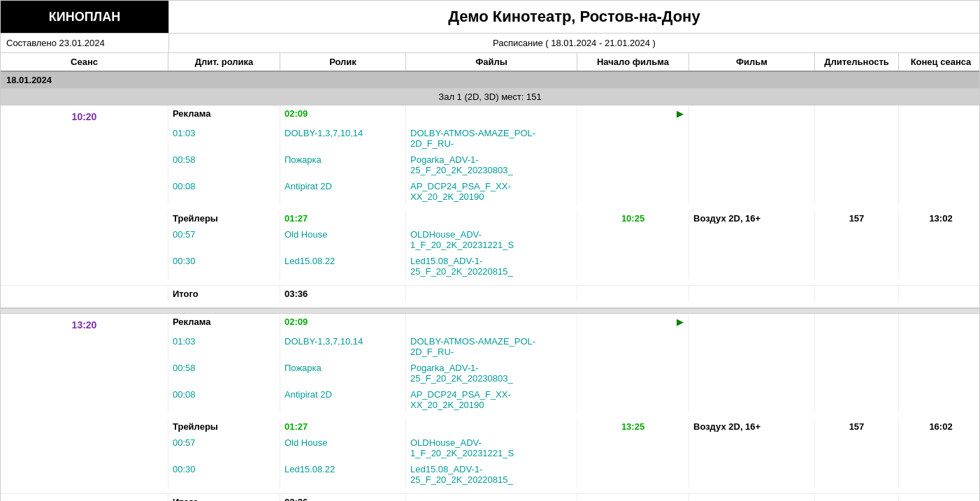 This screenshot has height=501, width=980. What do you see at coordinates (490, 43) in the screenshot?
I see `sub-header: Составлено 23.01.2024 Расписание ( 18.01…` at bounding box center [490, 43].